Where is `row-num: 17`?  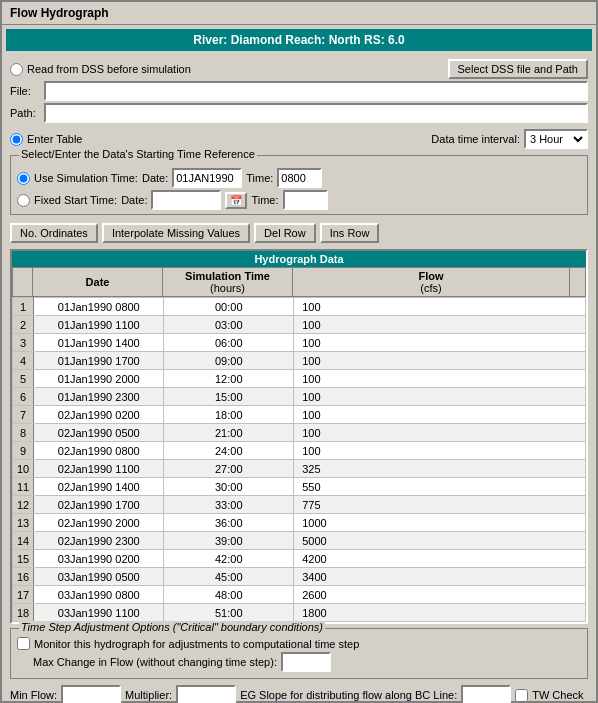 row-num: 17 is located at coordinates (24, 595).